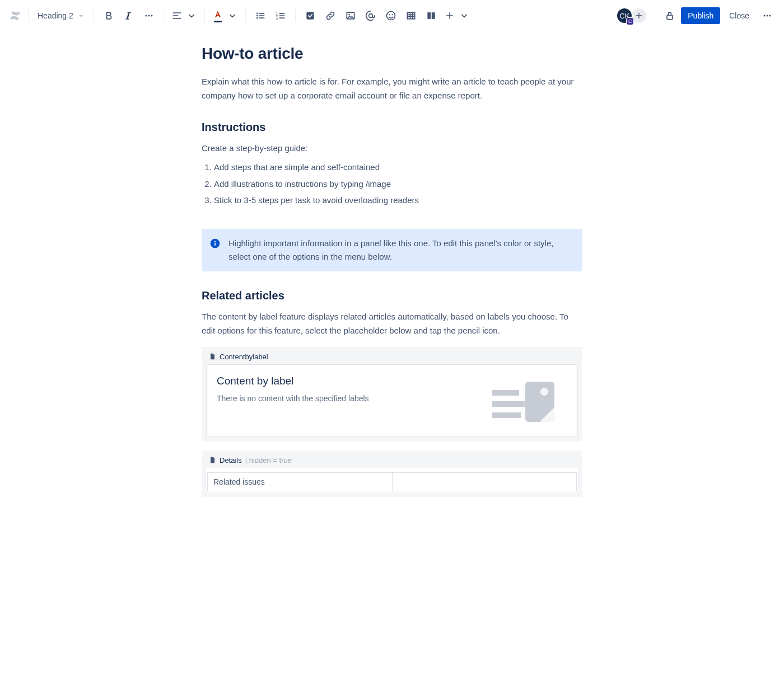 The height and width of the screenshot is (690, 784). I want to click on text-a-icon, so click(218, 15).